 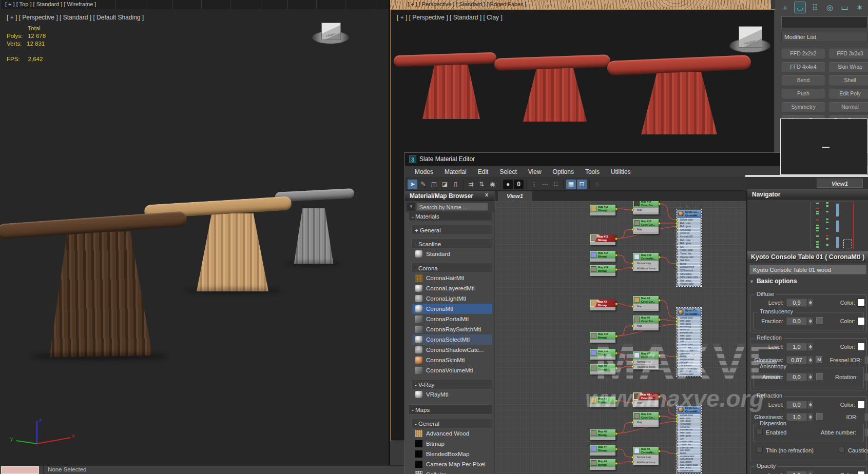 What do you see at coordinates (866, 417) in the screenshot?
I see `ior-value` at bounding box center [866, 417].